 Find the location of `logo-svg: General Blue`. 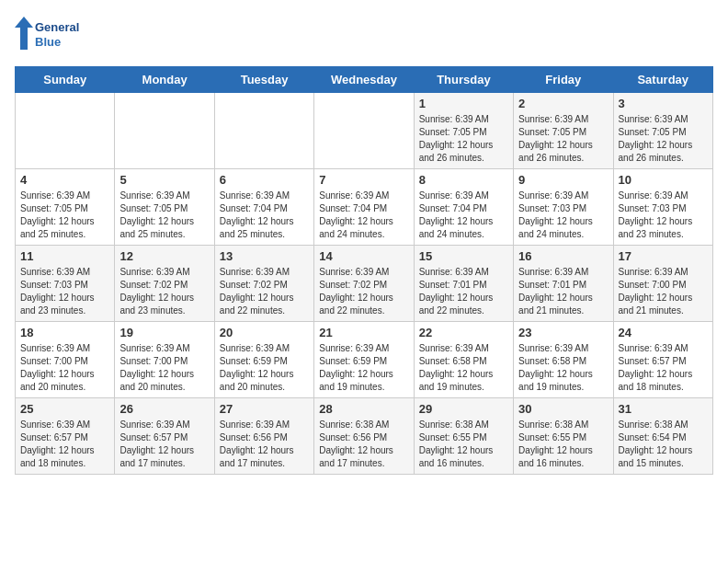

logo-svg: General Blue is located at coordinates (51, 35).